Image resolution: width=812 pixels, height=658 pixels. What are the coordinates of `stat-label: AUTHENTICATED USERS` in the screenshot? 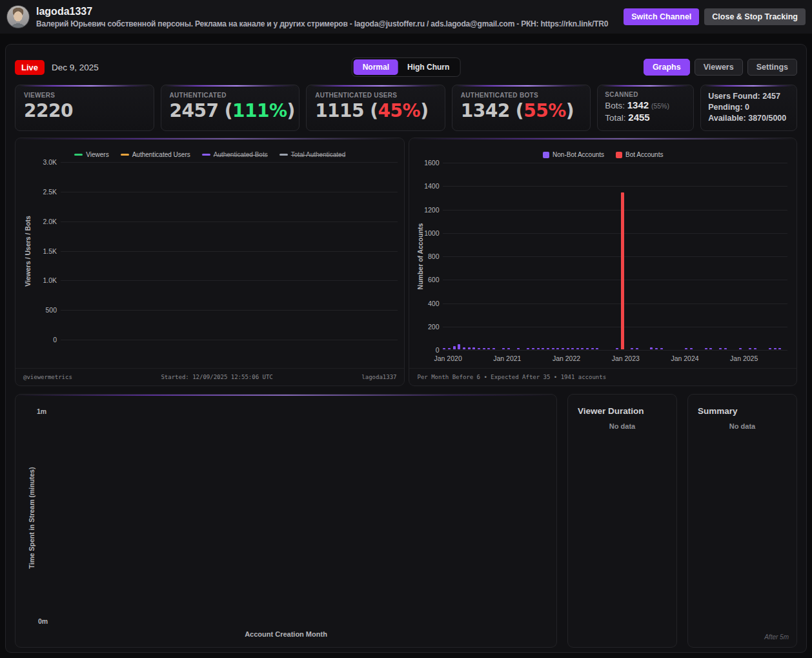 It's located at (376, 96).